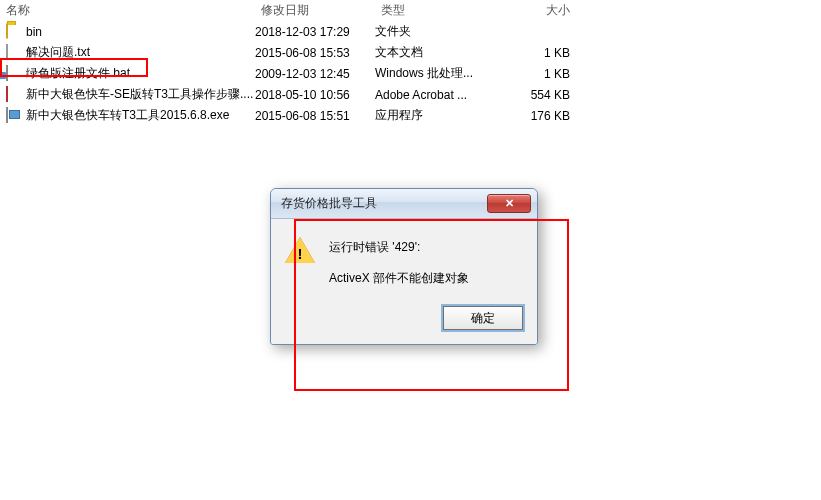  What do you see at coordinates (315, 10) in the screenshot?
I see `header-date: 修改日期` at bounding box center [315, 10].